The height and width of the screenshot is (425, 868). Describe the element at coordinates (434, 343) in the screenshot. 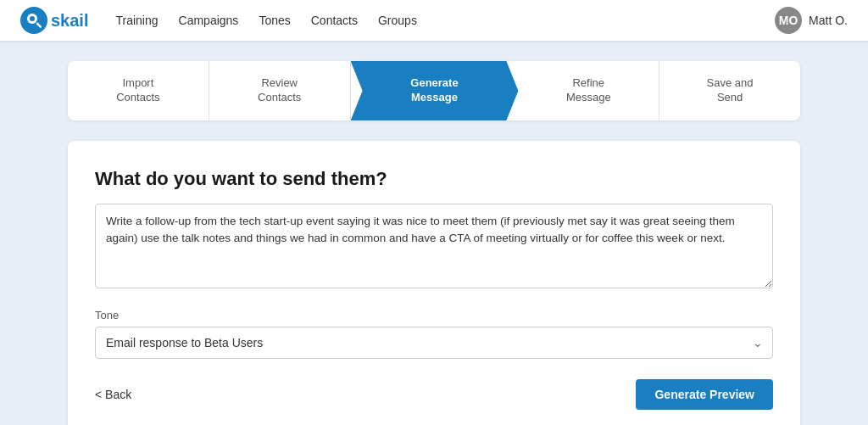

I see `tone-select-wrapper: Email response to Beta Users Professiona…` at that location.